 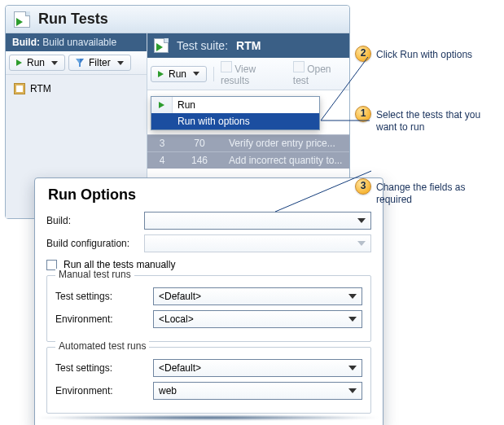 I want to click on manual-legend: Manual test runs, so click(x=94, y=274).